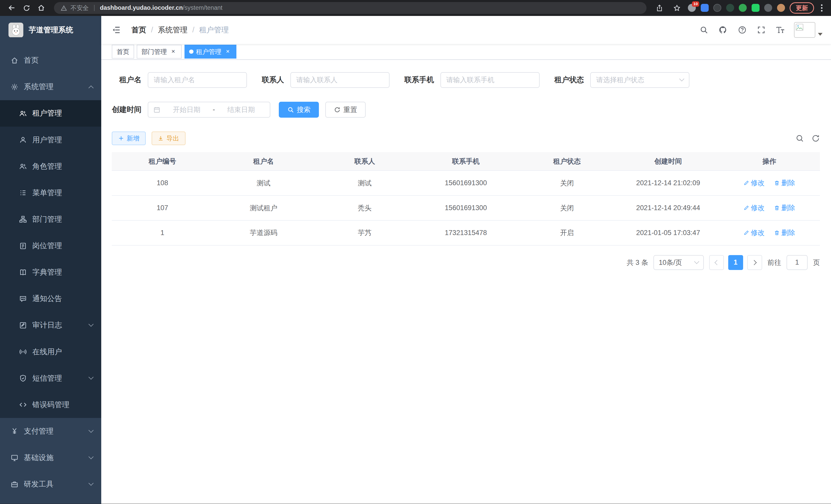 The image size is (831, 504). I want to click on refresh-icon, so click(26, 8).